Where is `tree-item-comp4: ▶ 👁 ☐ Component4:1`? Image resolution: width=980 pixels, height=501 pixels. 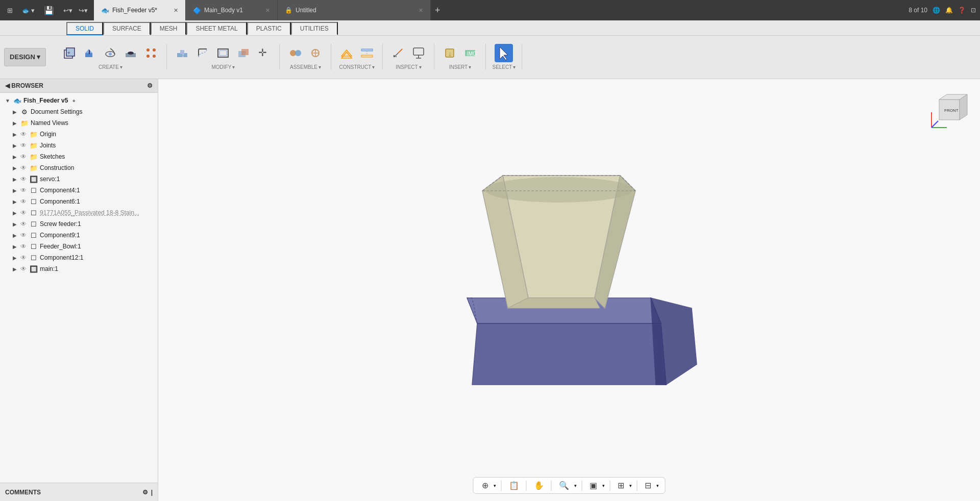 tree-item-comp4: ▶ 👁 ☐ Component4:1 is located at coordinates (79, 190).